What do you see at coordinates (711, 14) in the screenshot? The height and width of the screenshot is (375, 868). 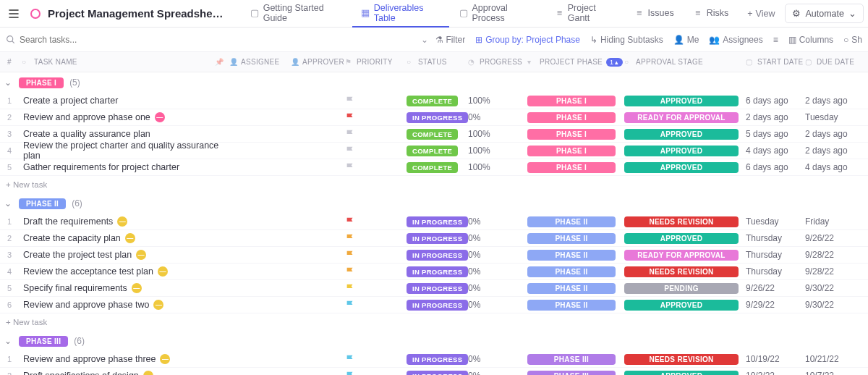 I see `tab-risks: ≡Risks` at bounding box center [711, 14].